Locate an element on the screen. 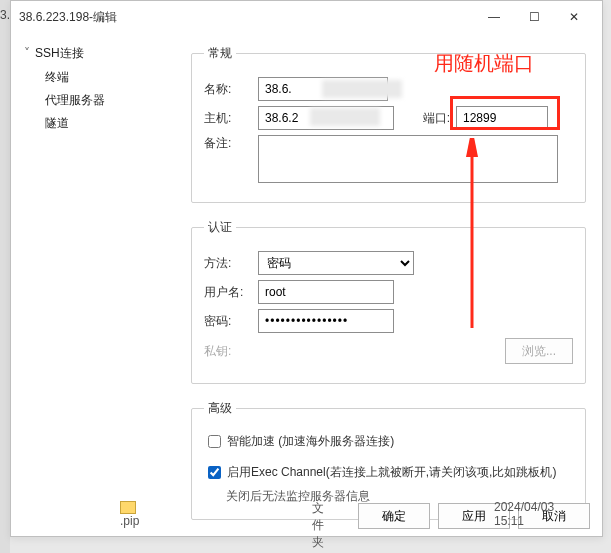 This screenshot has height=553, width=611. pass-input is located at coordinates (326, 321).